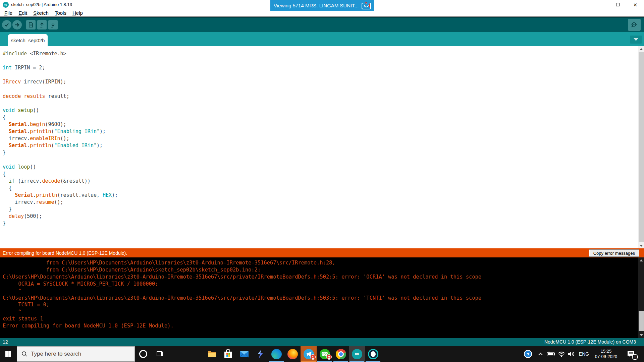 This screenshot has height=362, width=644. I want to click on magnifier-icon, so click(634, 25).